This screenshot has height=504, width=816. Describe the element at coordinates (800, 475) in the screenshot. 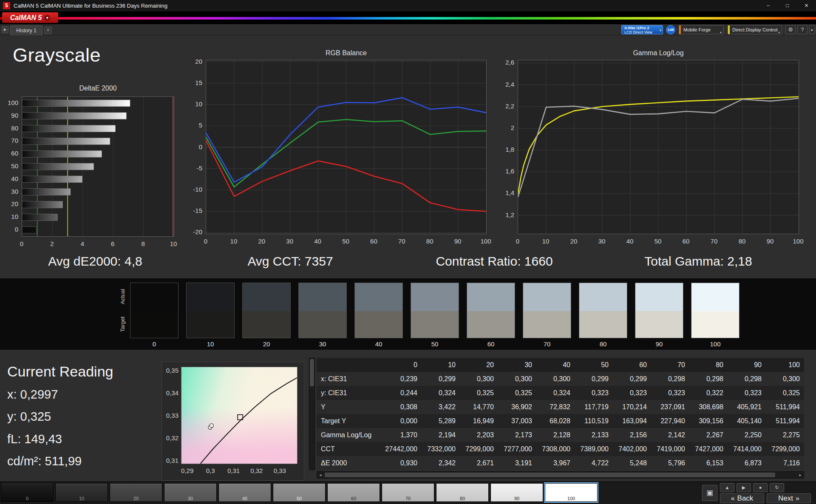

I see `scroll-right-icon: ▸` at that location.